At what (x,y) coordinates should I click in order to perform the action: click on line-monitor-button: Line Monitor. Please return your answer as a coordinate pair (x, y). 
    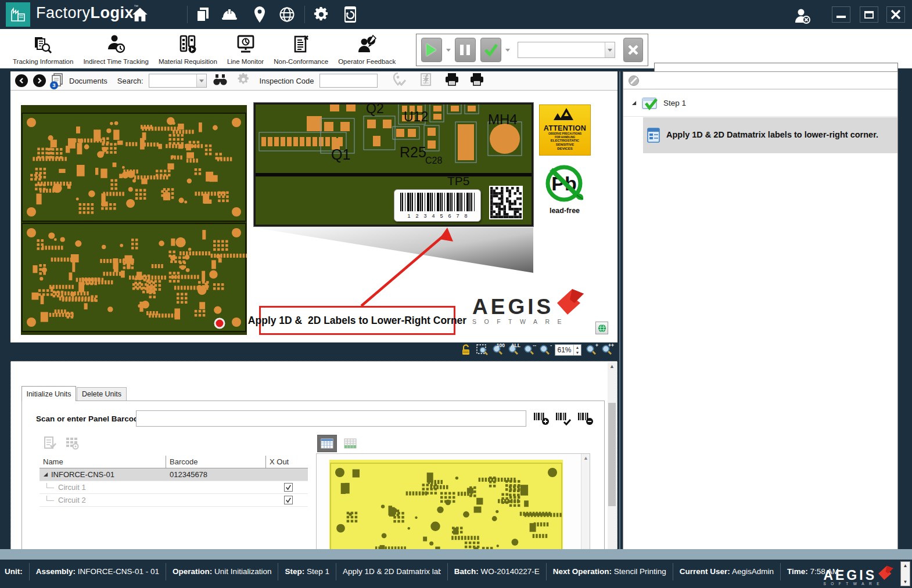
    Looking at the image, I should click on (245, 49).